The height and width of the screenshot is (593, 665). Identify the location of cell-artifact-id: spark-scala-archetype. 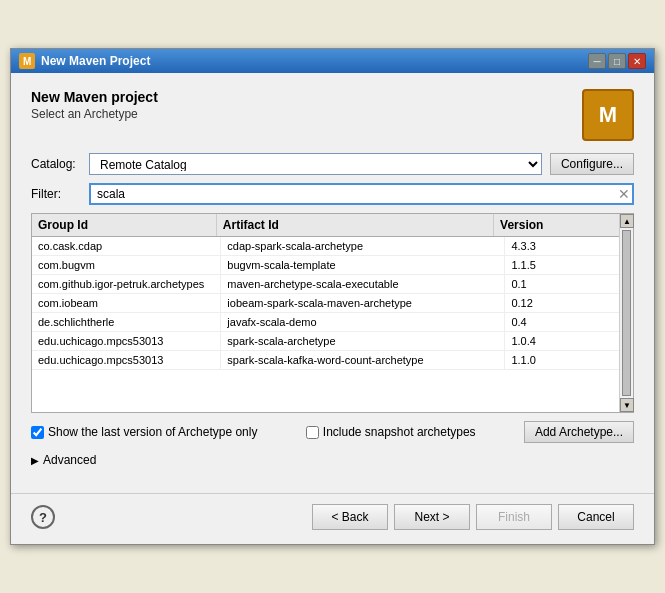
(363, 341).